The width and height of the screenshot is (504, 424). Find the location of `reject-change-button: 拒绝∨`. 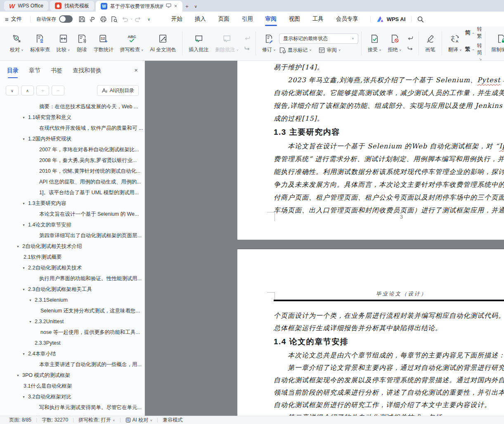

reject-change-button: 拒绝∨ is located at coordinates (395, 43).